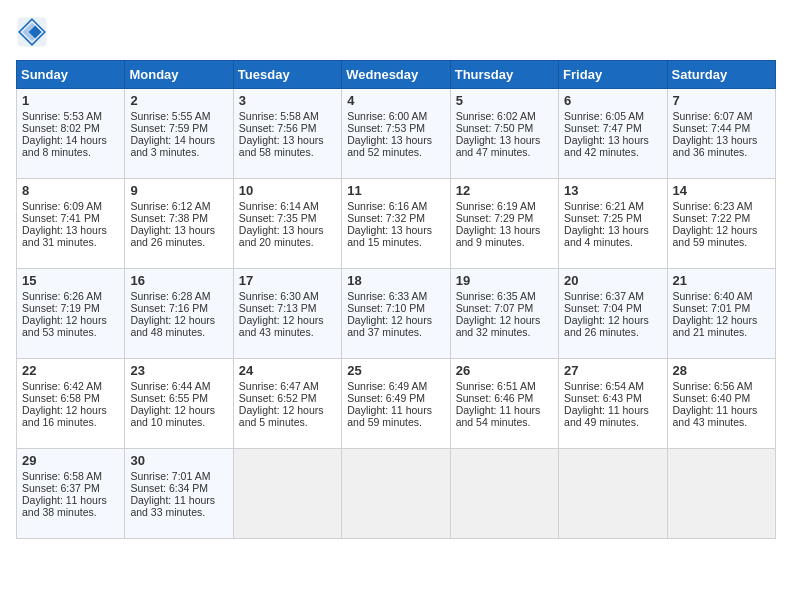 The height and width of the screenshot is (612, 792). What do you see at coordinates (71, 404) in the screenshot?
I see `calendar-cell: 22Sunrise: 6:42 AMSunset: 6:58 PMDayligh…` at bounding box center [71, 404].